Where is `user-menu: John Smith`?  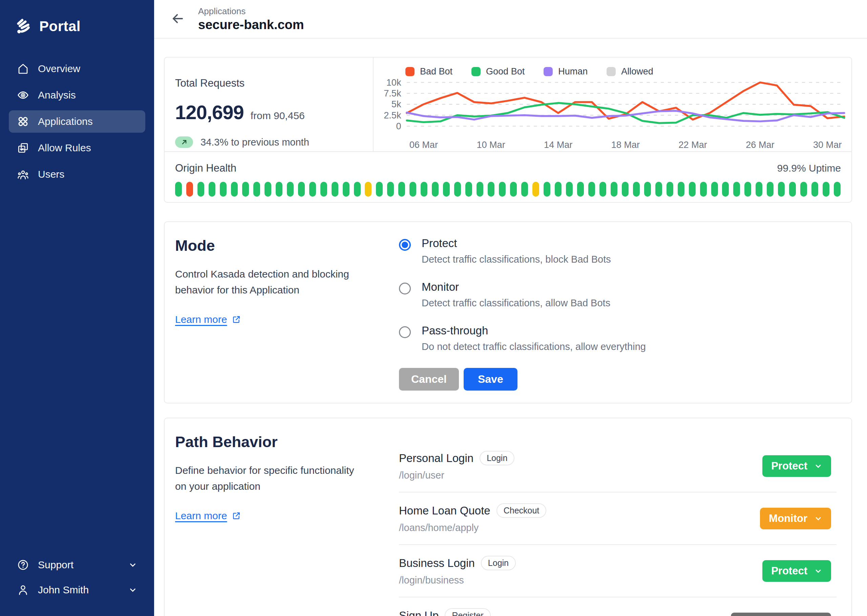 user-menu: John Smith is located at coordinates (77, 590).